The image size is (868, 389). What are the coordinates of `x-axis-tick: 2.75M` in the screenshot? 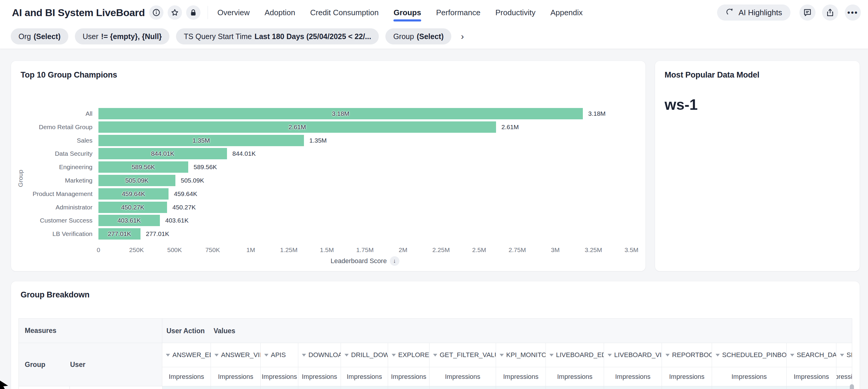 It's located at (517, 250).